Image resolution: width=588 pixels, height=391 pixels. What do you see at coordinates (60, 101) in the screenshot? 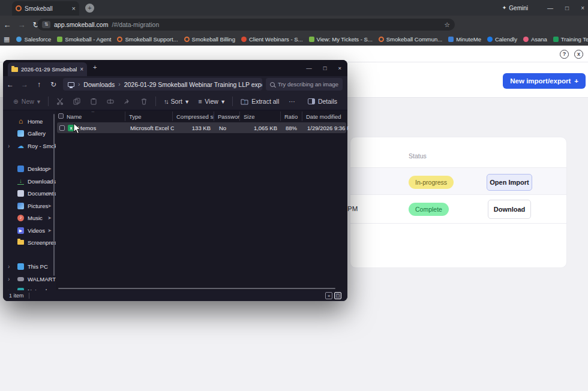
I see `cut-icon` at bounding box center [60, 101].